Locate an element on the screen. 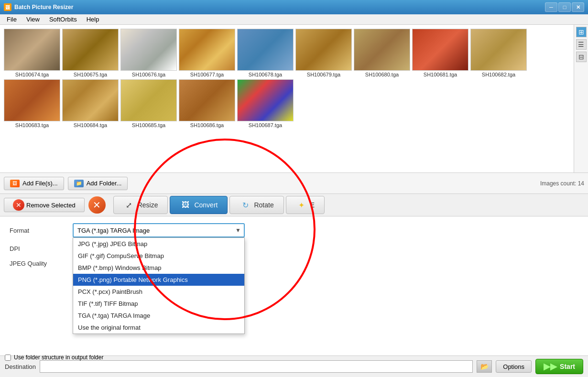 Image resolution: width=588 pixels, height=377 pixels. menu-softorbits: SoftOrbits is located at coordinates (63, 19).